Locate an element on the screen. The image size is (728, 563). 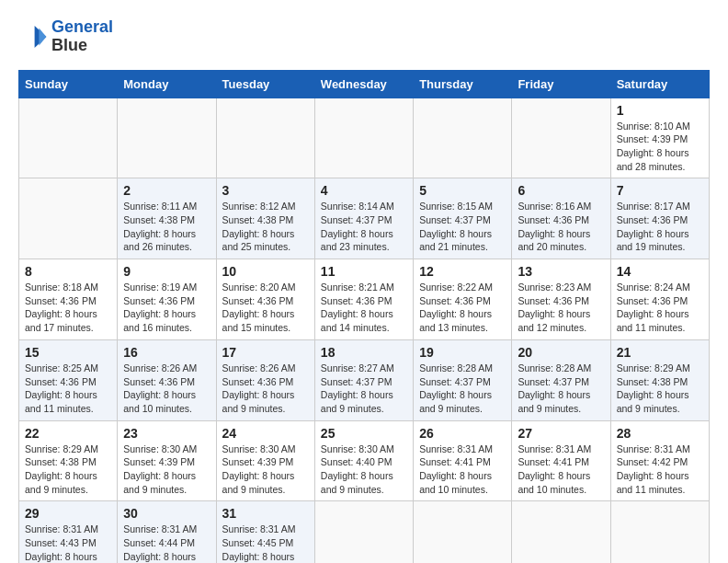
calendar-cell: 20Sunrise: 8:28 AMSunset: 4:37 PMDayligh… is located at coordinates (561, 380).